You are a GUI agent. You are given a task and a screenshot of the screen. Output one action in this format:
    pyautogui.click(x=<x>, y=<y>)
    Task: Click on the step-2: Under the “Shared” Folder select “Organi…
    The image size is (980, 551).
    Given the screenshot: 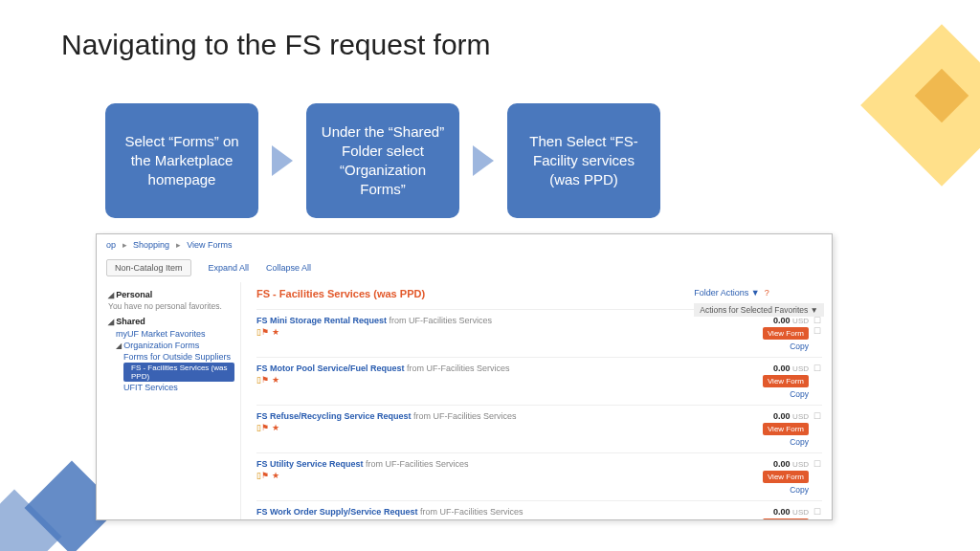 What is the action you would take?
    pyautogui.click(x=383, y=161)
    